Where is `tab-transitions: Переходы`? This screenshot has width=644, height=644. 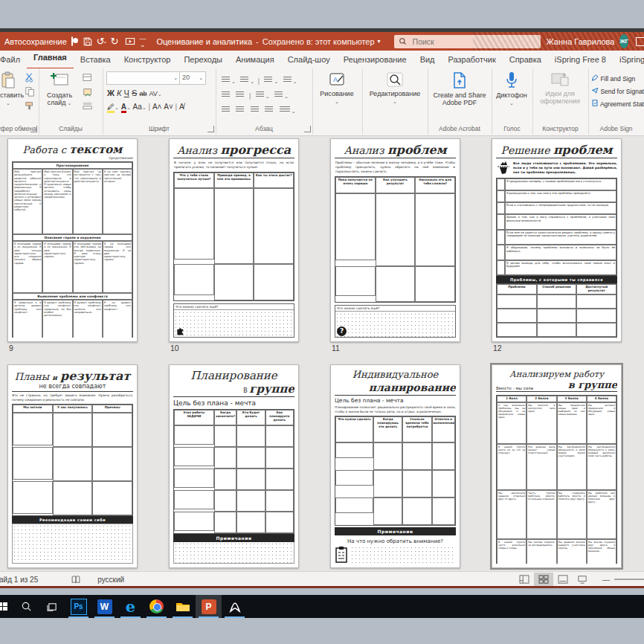
tab-transitions: Переходы is located at coordinates (203, 59).